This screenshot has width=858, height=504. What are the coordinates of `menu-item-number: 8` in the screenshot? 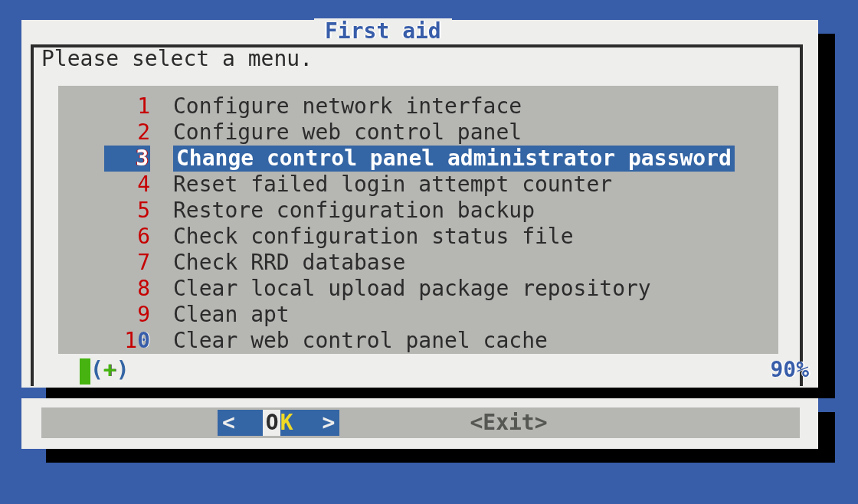 It's located at (127, 289).